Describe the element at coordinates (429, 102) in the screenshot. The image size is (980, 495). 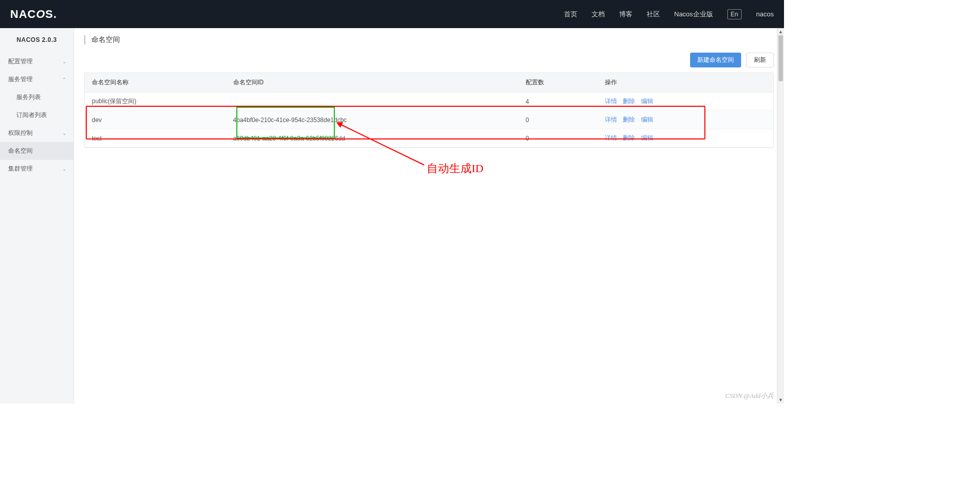
I see `table-row: public(保留空间) 4 详情 删除 编辑` at that location.